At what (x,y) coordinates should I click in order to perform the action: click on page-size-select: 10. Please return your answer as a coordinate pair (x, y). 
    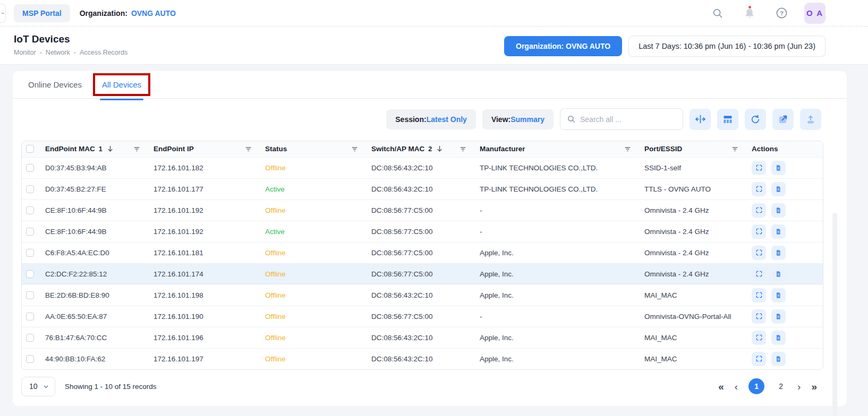
    Looking at the image, I should click on (38, 386).